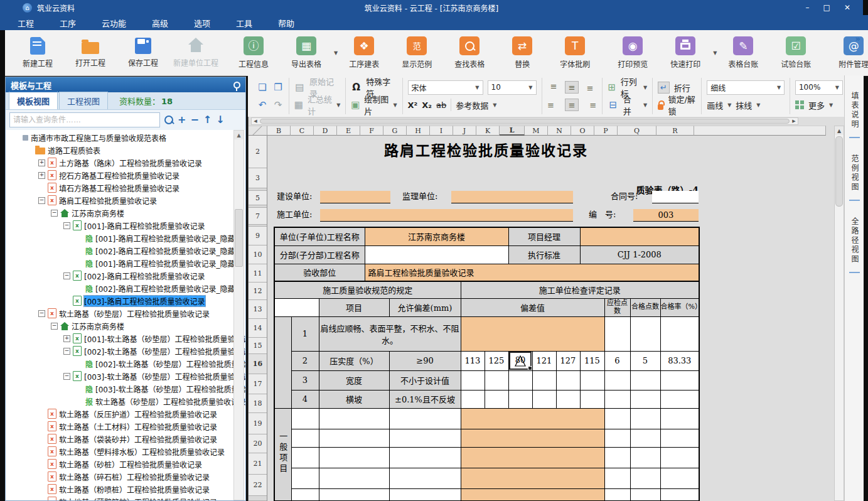 The image size is (868, 501). I want to click on font-brush-button: T字体批刷, so click(575, 53).